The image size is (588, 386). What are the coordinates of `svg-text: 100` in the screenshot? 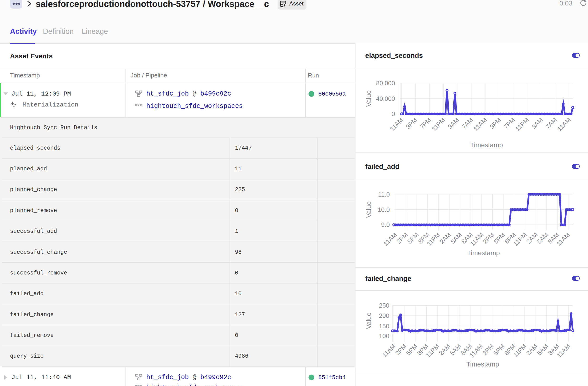 It's located at (384, 336).